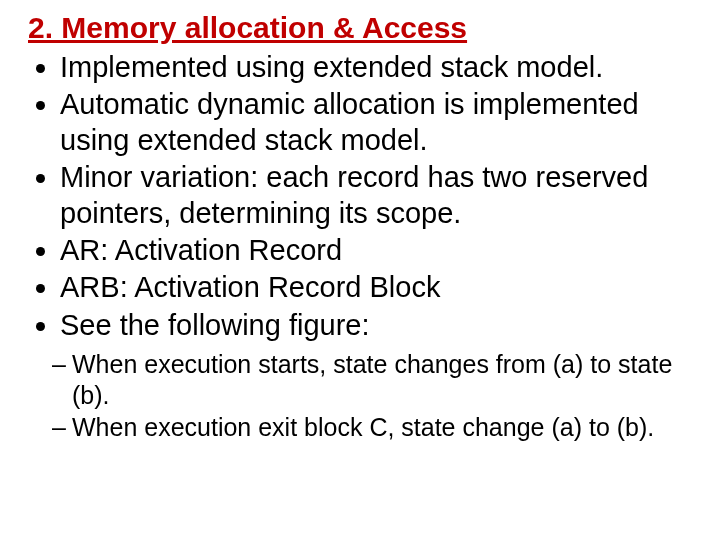 This screenshot has height=540, width=720. Describe the element at coordinates (372, 380) in the screenshot. I see `list-item: When execution starts, state changes fro…` at that location.